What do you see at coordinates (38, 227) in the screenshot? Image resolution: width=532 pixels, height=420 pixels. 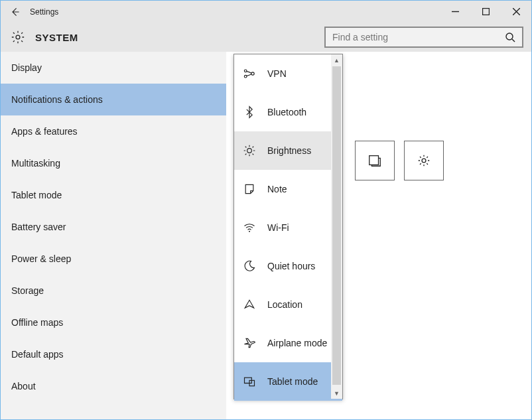 I see `sidebar-item-label: Battery saver` at bounding box center [38, 227].